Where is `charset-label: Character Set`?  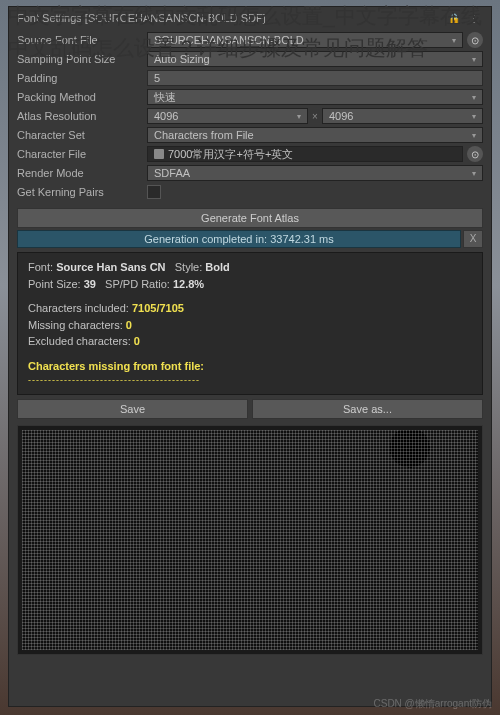
charset-label: Character Set is located at coordinates (82, 135).